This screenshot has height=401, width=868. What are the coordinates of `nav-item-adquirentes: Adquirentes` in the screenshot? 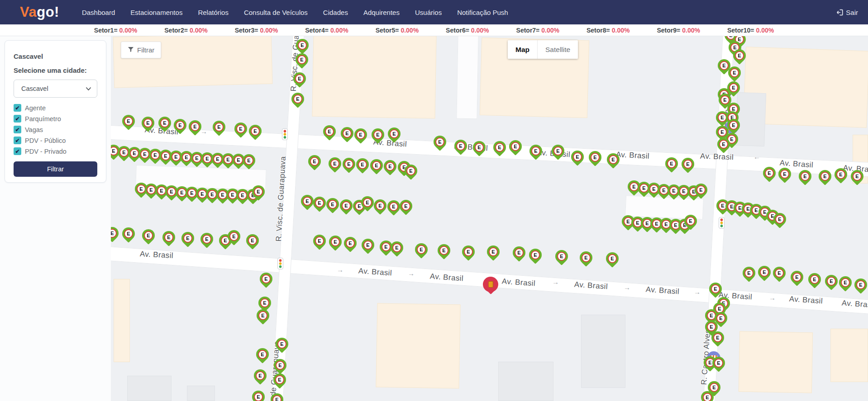 It's located at (382, 13).